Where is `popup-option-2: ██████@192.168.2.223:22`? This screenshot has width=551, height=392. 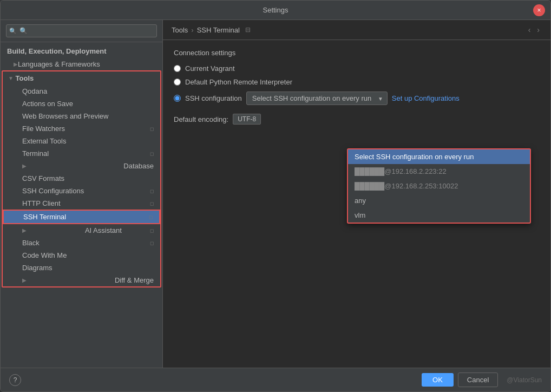
popup-option-2: ██████@192.168.2.223:22 is located at coordinates (439, 171).